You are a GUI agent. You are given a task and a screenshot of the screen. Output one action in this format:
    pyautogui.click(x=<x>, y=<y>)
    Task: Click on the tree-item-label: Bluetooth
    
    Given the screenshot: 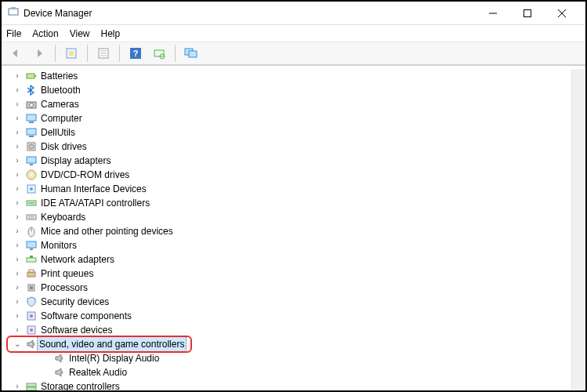 What is the action you would take?
    pyautogui.click(x=61, y=90)
    